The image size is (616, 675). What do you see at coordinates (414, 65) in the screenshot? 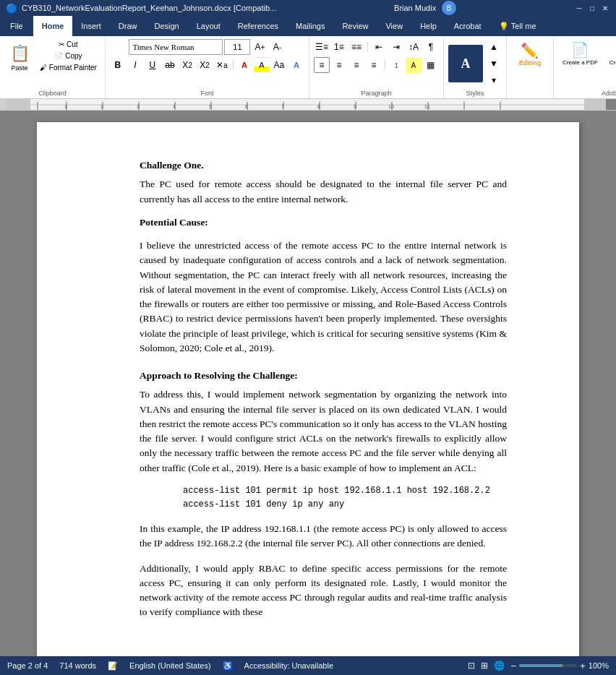
I see `shading-button: A` at bounding box center [414, 65].